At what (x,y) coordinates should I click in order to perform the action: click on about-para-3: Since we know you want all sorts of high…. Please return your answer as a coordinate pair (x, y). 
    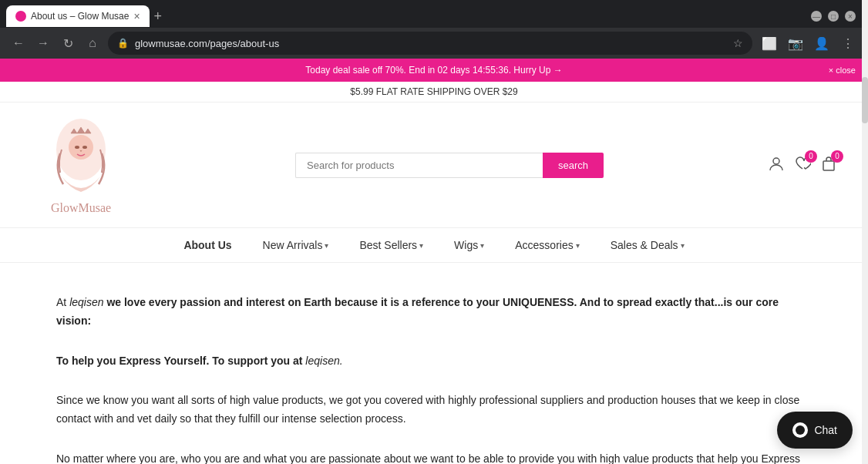
    Looking at the image, I should click on (434, 410).